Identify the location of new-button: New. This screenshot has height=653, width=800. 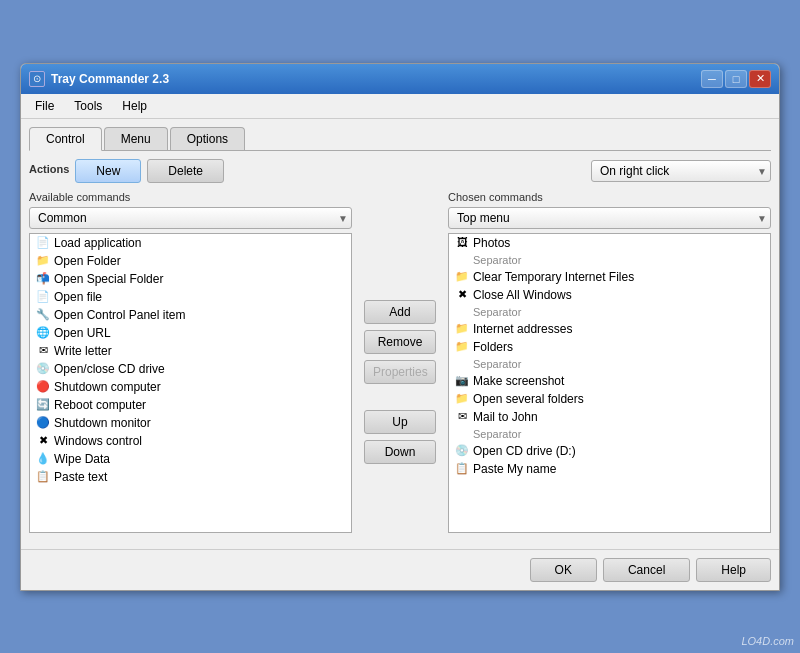
(108, 171).